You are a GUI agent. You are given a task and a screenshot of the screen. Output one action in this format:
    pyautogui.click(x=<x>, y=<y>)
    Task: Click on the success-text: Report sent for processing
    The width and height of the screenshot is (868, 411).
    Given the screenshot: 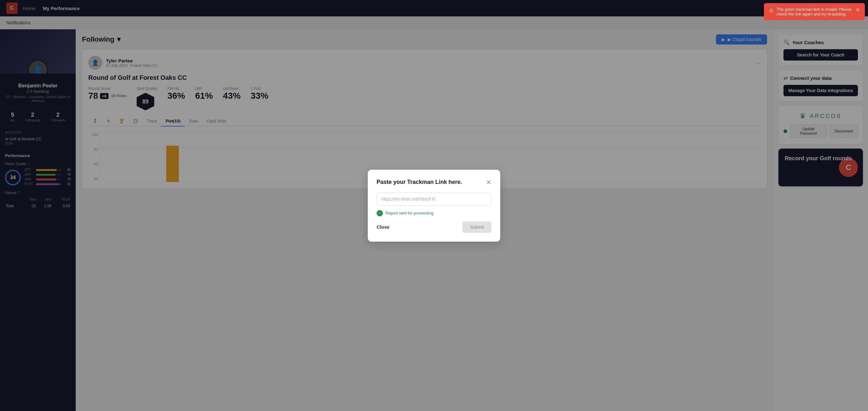 What is the action you would take?
    pyautogui.click(x=409, y=213)
    